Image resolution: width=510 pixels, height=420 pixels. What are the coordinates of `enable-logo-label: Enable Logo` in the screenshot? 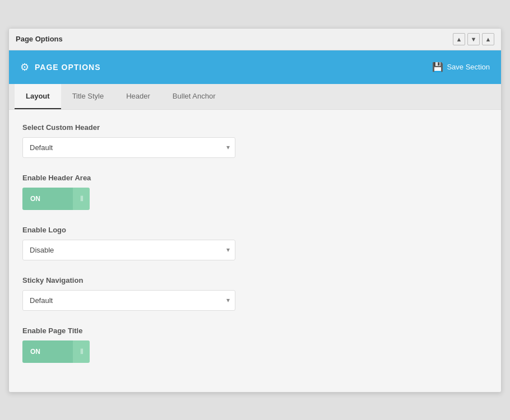 It's located at (255, 230).